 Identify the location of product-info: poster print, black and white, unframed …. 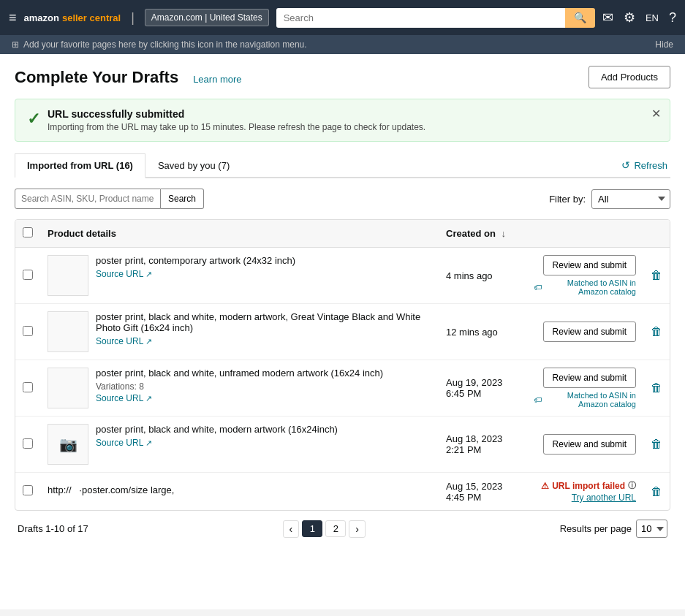
(263, 386).